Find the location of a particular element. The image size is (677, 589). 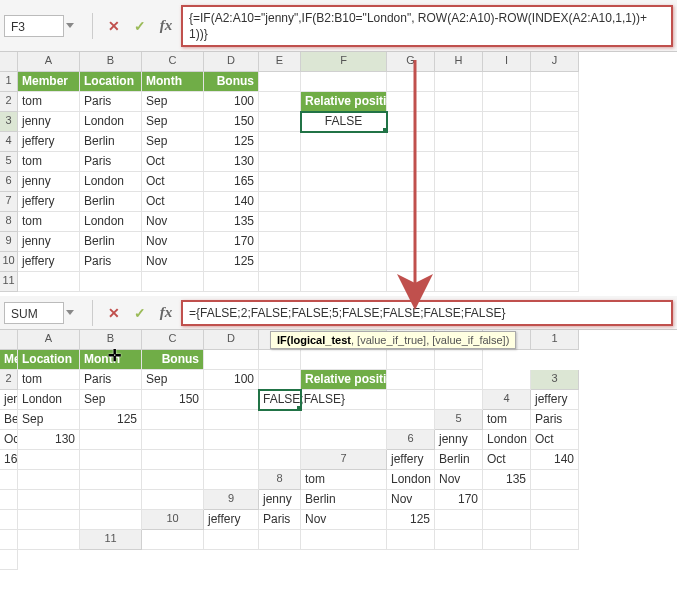

selected-cell: FALSE is located at coordinates (344, 122).